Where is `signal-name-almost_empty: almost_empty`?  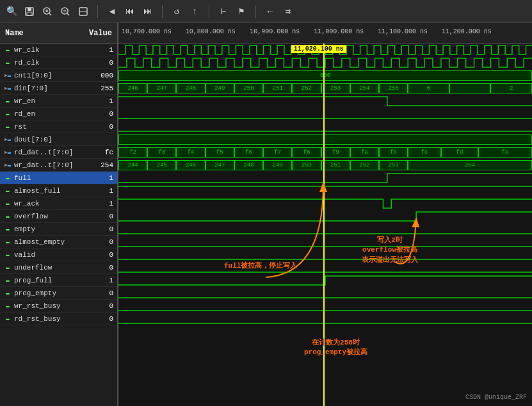 signal-name-almost_empty: almost_empty is located at coordinates (47, 242).